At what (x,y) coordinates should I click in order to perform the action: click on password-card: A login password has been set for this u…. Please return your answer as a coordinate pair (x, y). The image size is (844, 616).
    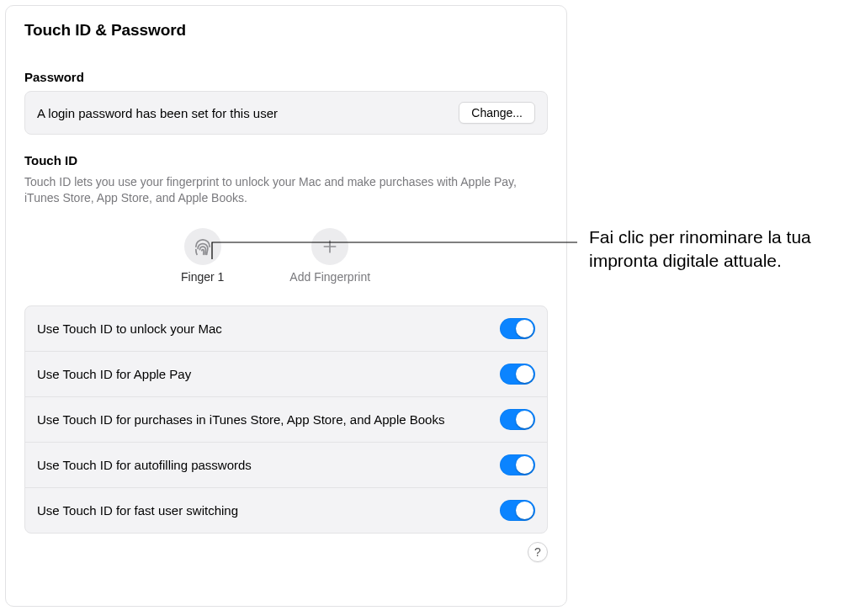
    Looking at the image, I should click on (286, 113).